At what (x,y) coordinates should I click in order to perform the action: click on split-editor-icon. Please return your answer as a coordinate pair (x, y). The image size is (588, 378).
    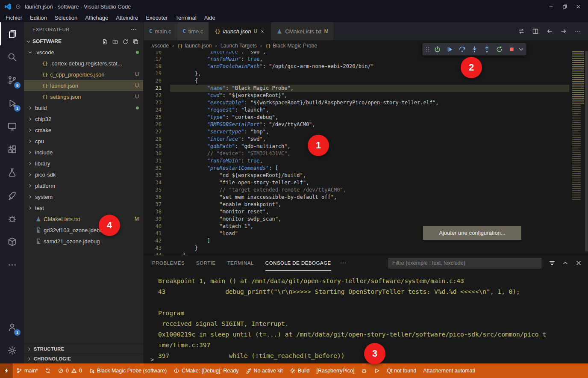
    Looking at the image, I should click on (535, 31).